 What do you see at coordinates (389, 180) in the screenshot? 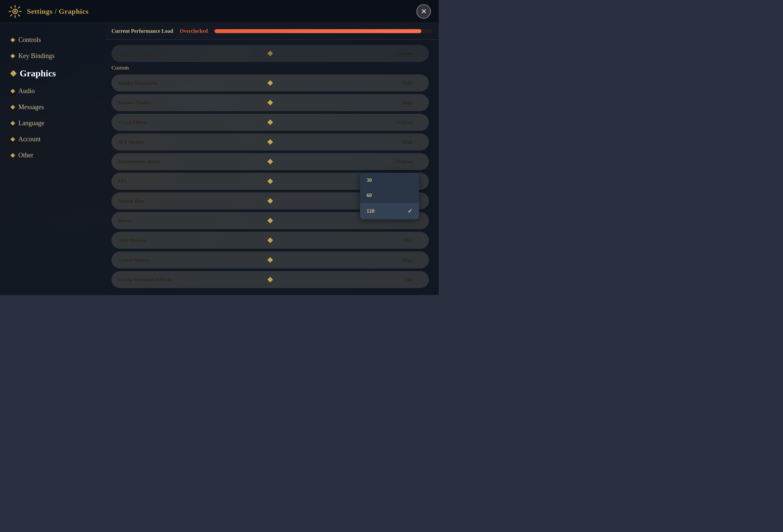
I see `fps-option-30: 30` at bounding box center [389, 180].